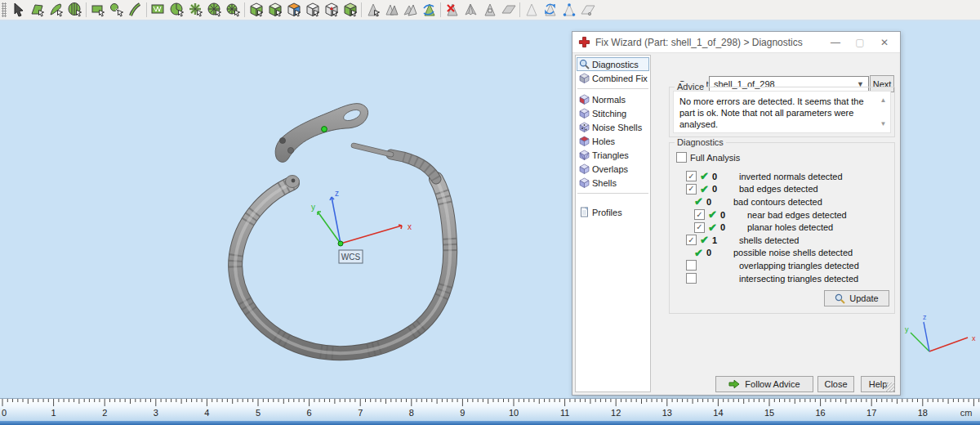  What do you see at coordinates (884, 42) in the screenshot?
I see `close-window-button: ✕` at bounding box center [884, 42].